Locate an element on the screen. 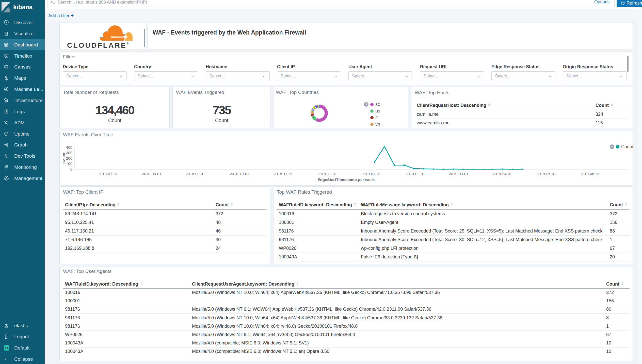  svg-text: 2019-01-01 is located at coordinates (371, 174).